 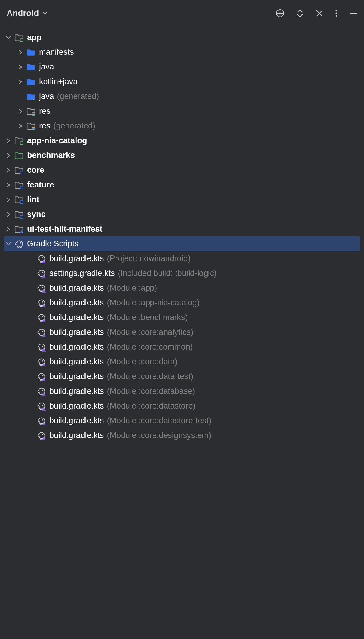 What do you see at coordinates (182, 170) in the screenshot?
I see `tree-node: core` at bounding box center [182, 170].